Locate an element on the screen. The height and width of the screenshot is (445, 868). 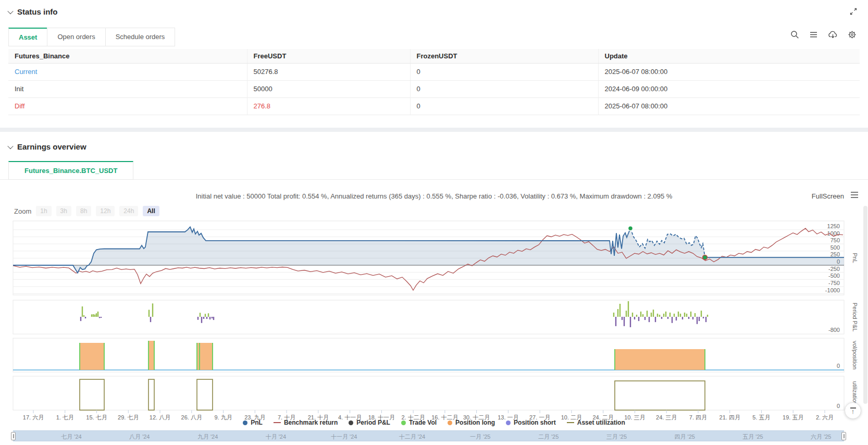
svg-text: -250 is located at coordinates (834, 269).